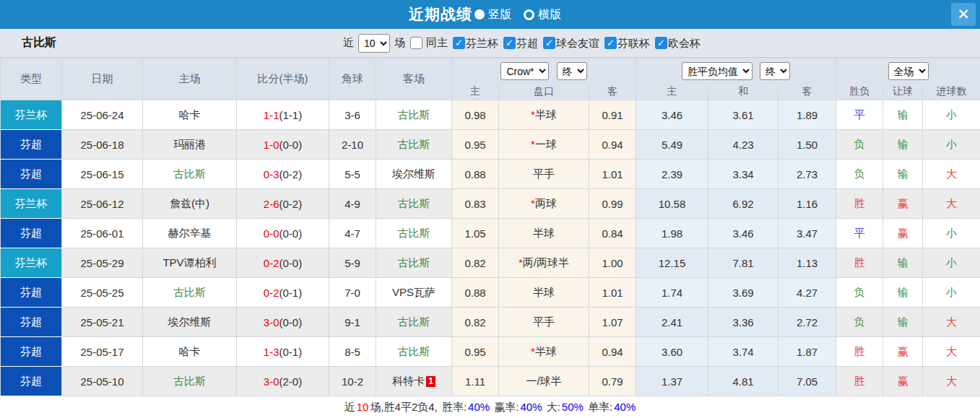  Describe the element at coordinates (500, 14) in the screenshot. I see `vertical-layout-label: 竖版` at that location.